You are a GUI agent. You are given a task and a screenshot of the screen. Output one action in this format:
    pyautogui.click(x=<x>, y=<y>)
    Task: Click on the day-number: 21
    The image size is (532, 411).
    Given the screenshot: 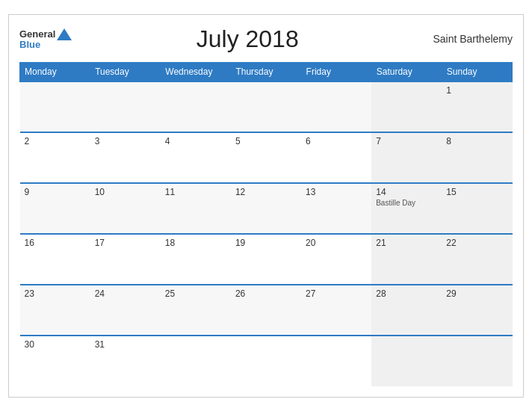 What is the action you would take?
    pyautogui.click(x=406, y=243)
    